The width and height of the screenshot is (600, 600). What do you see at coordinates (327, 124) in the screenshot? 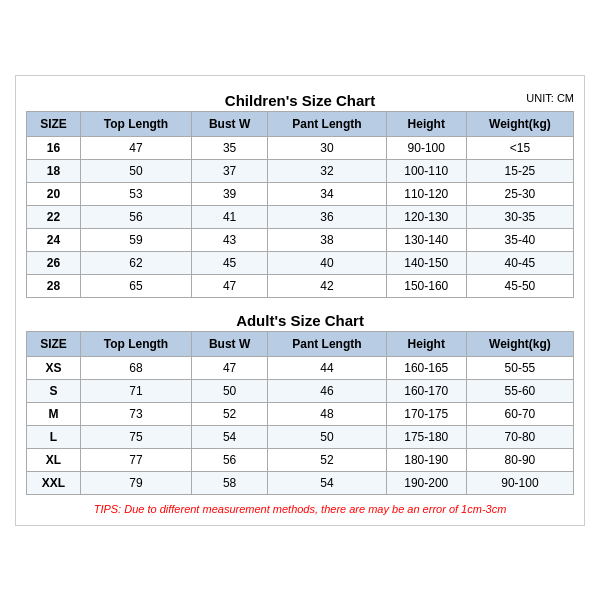
I see `children-header-cell: Pant Length` at bounding box center [327, 124].